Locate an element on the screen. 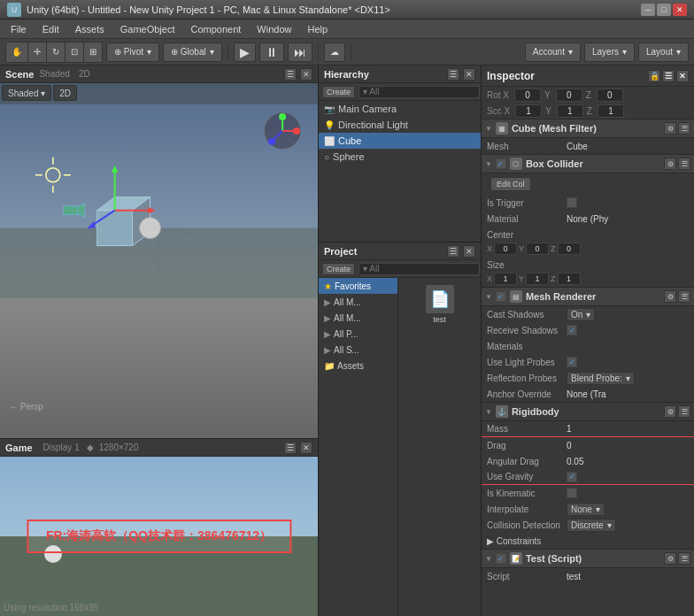  project-create-button: Create is located at coordinates (338, 269).